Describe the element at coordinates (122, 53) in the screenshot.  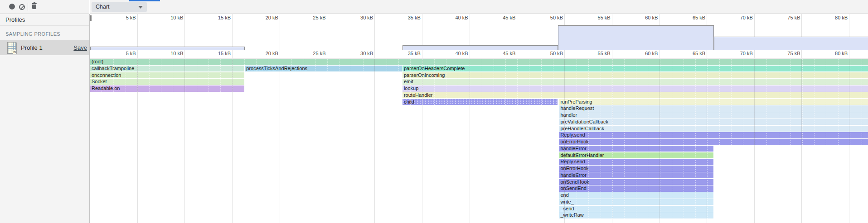
I see `axis-tick: 5 kB` at that location.